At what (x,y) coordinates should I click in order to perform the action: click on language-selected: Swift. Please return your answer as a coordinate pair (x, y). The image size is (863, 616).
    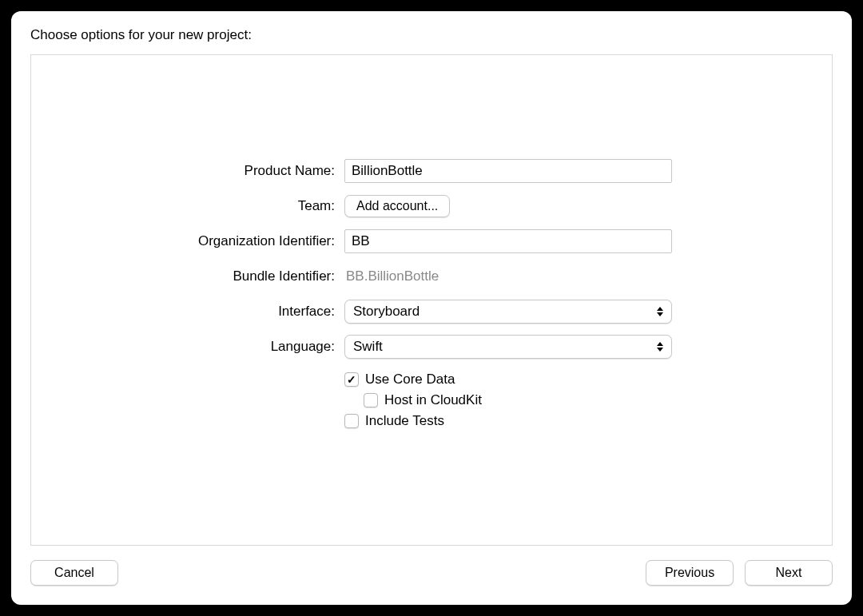
    Looking at the image, I should click on (368, 347).